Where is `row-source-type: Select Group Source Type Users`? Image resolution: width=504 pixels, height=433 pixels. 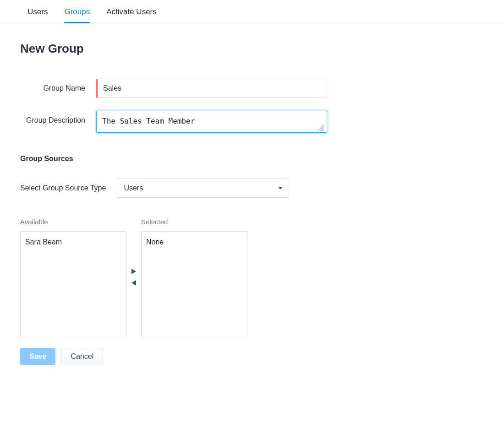
row-source-type: Select Group Source Type Users is located at coordinates (248, 188).